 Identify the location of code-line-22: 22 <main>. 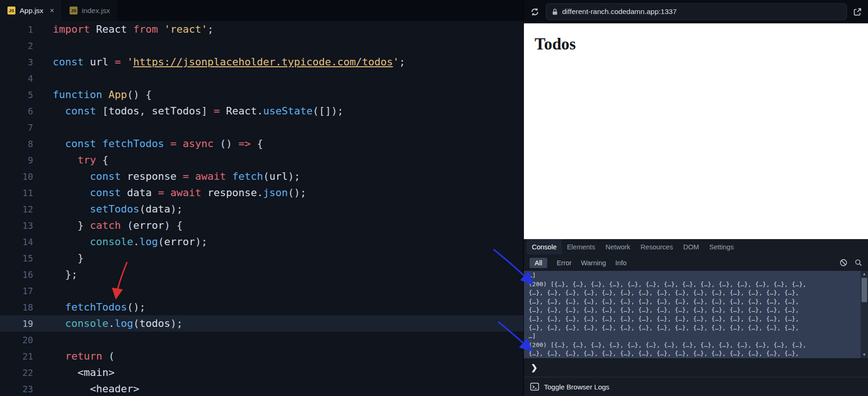
(261, 373).